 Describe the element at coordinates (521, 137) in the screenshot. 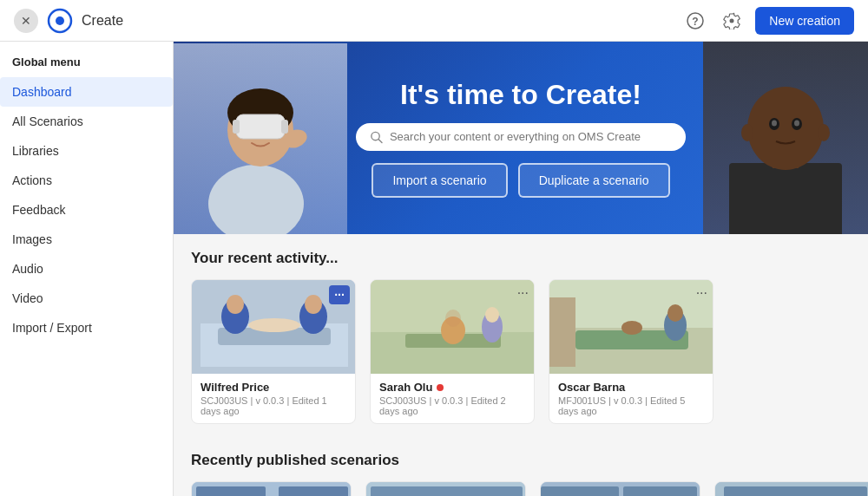

I see `hero-search-bar` at that location.